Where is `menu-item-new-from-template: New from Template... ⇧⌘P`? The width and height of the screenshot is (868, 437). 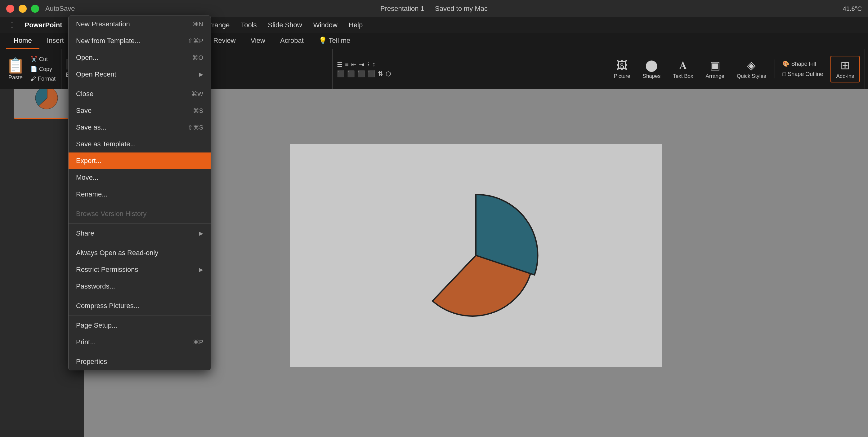
menu-item-new-from-template: New from Template... ⇧⌘P is located at coordinates (140, 41).